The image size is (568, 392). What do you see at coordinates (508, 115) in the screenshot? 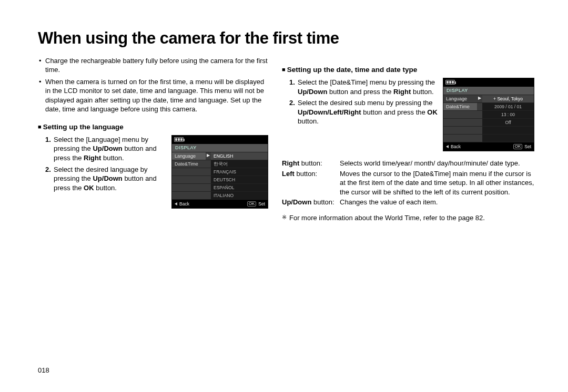
I see `lcd-option: 13 : 00` at bounding box center [508, 115].